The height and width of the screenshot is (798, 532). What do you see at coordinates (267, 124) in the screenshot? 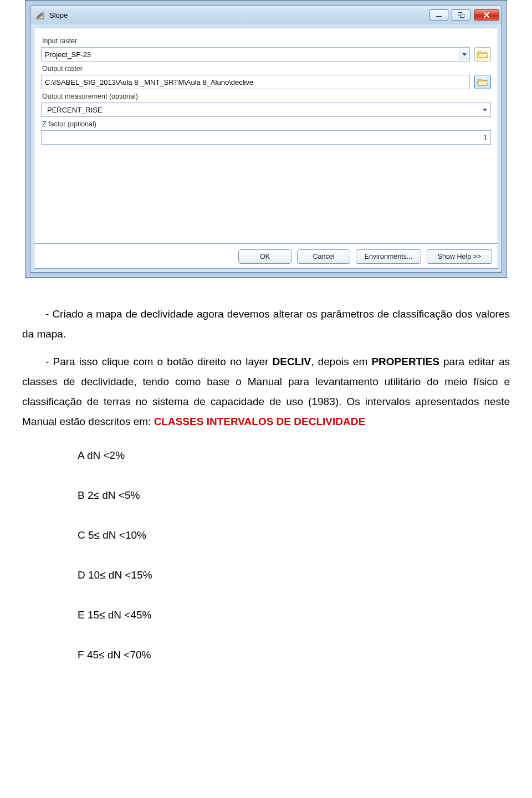
I see `z-factor-label: Z factor (optional)` at bounding box center [267, 124].